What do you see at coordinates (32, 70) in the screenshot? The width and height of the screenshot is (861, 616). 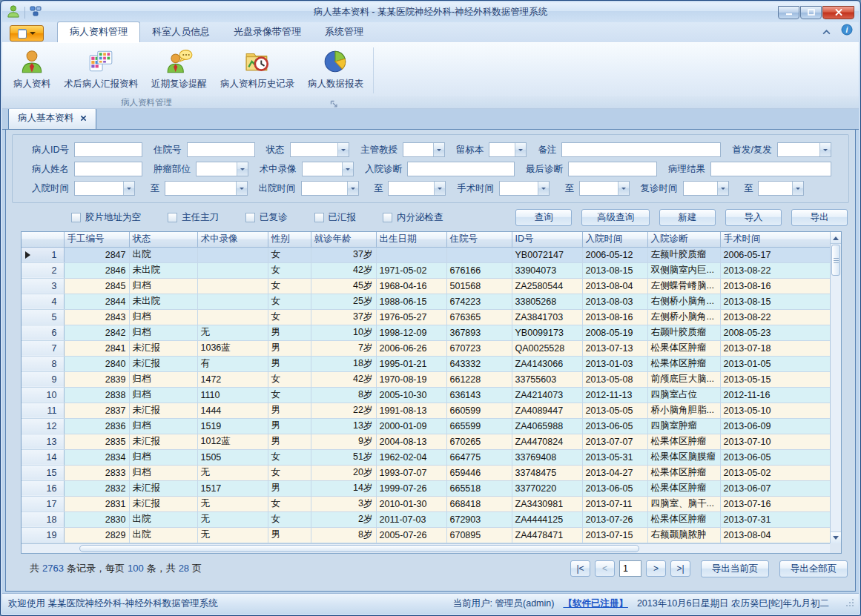 I see `ribbon-button-patient: 病人资料` at bounding box center [32, 70].